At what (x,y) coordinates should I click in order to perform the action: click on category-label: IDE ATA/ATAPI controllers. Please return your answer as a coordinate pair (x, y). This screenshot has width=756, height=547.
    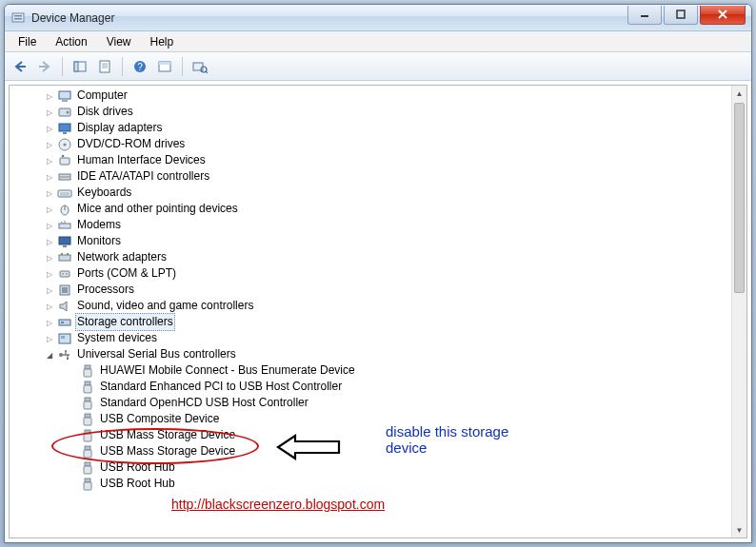
    Looking at the image, I should click on (143, 177).